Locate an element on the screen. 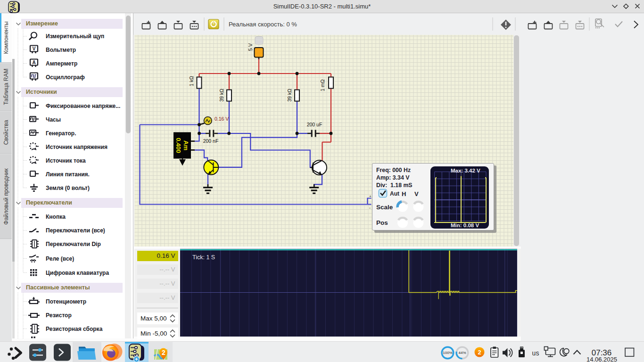 The image size is (644, 362). svg-text: 200 nF is located at coordinates (211, 141).